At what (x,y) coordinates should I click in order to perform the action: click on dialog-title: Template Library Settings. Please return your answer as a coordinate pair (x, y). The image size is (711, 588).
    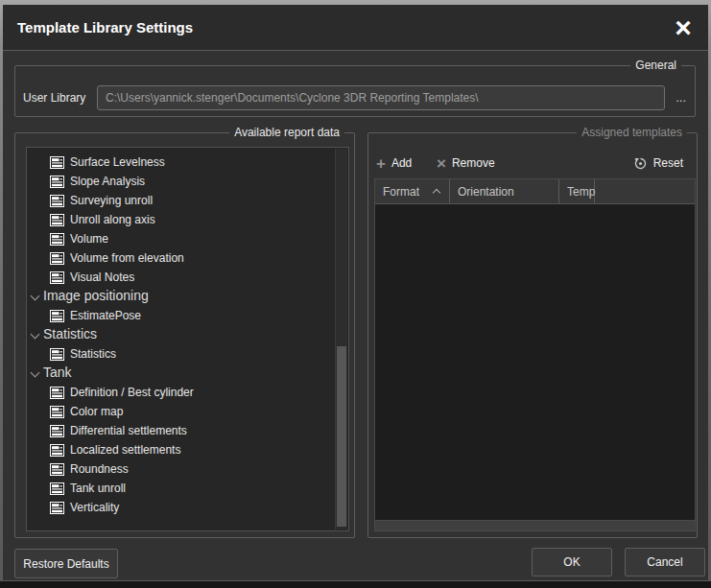
    Looking at the image, I should click on (106, 28).